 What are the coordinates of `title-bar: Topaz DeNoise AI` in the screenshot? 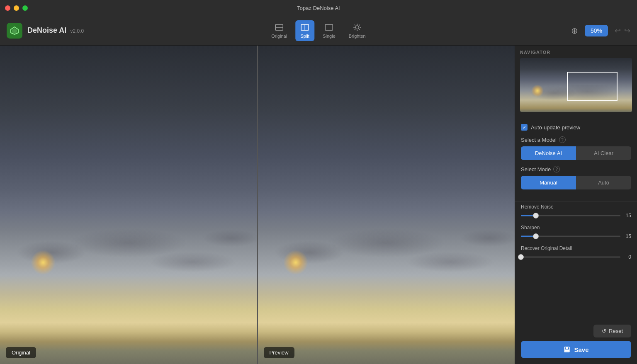 It's located at (318, 8).